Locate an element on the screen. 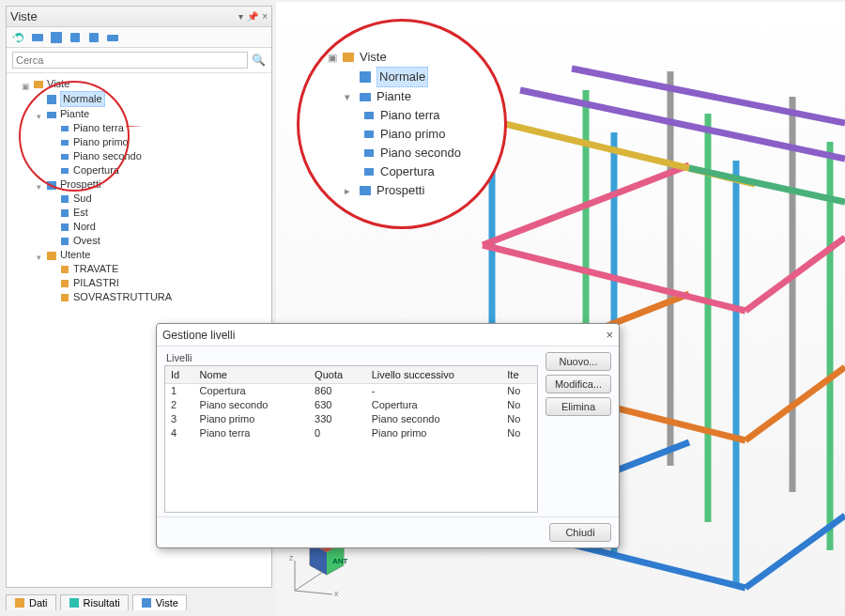 This screenshot has width=845, height=616. panel-pin-icon: ▾ is located at coordinates (240, 17).